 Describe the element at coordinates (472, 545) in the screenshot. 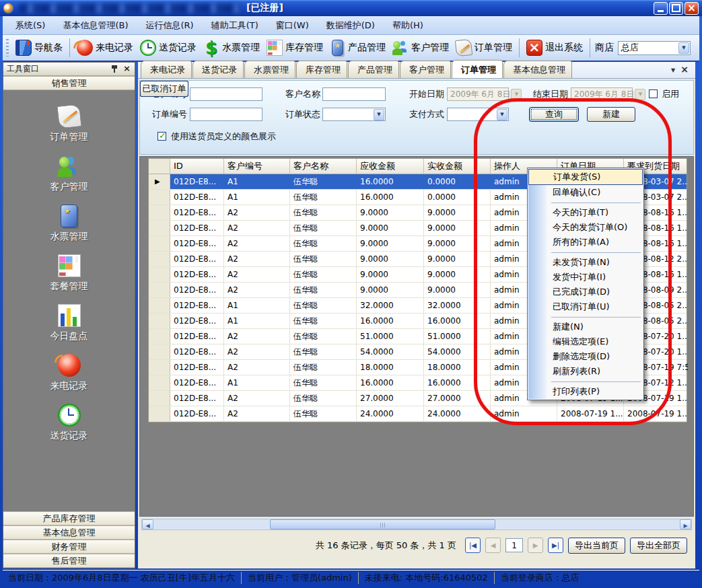

I see `first-page-button: |◀` at that location.